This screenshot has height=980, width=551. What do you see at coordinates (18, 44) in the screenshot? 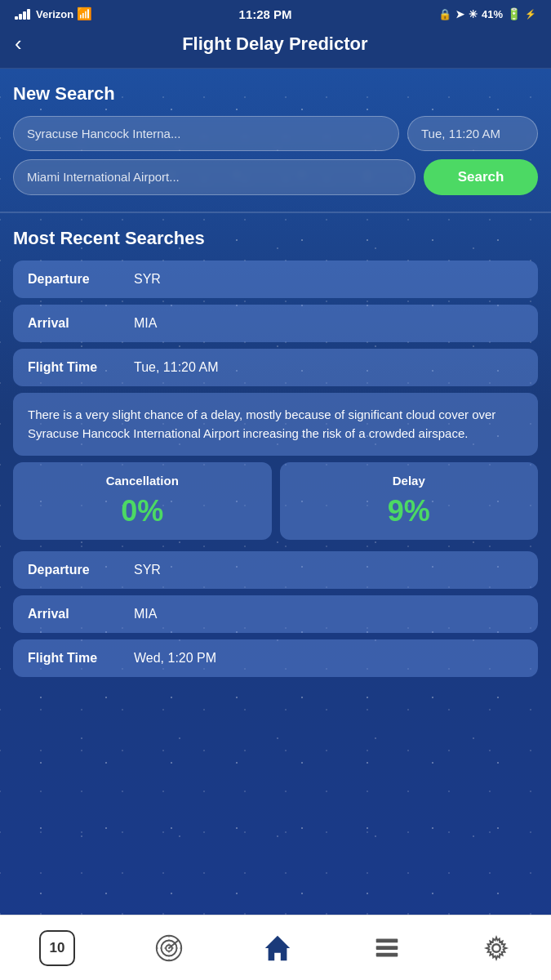
I see `back-button: ‹` at bounding box center [18, 44].